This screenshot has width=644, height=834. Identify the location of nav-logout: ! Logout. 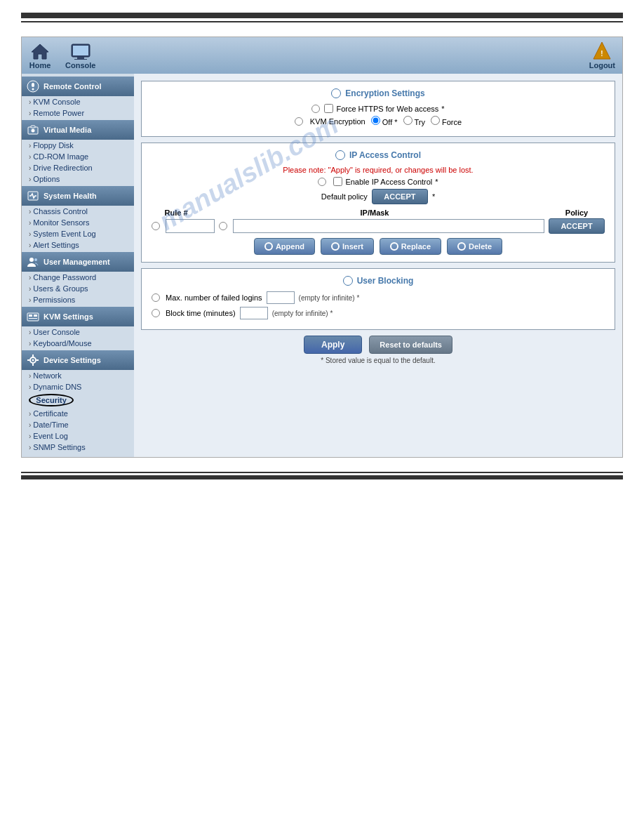
(602, 55).